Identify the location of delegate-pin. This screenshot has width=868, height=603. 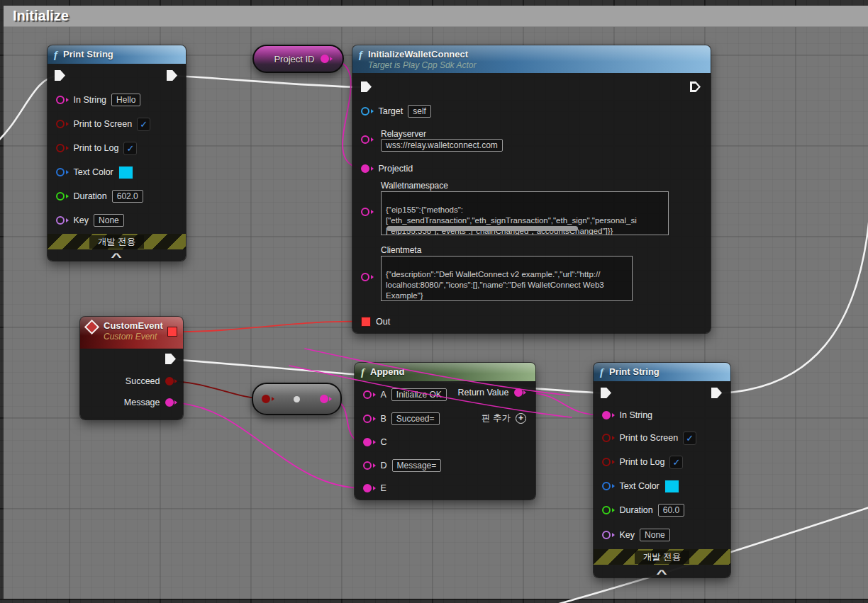
(172, 332).